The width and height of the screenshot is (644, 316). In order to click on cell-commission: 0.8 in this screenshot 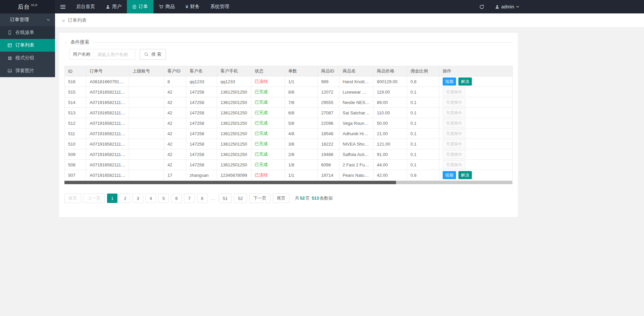, I will do `click(423, 82)`.